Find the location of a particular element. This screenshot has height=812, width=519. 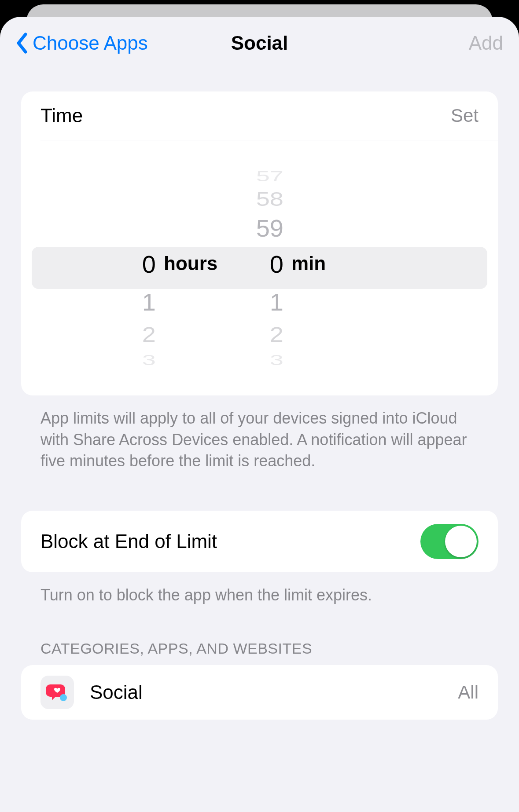

back-button: Choose Apps is located at coordinates (82, 43).